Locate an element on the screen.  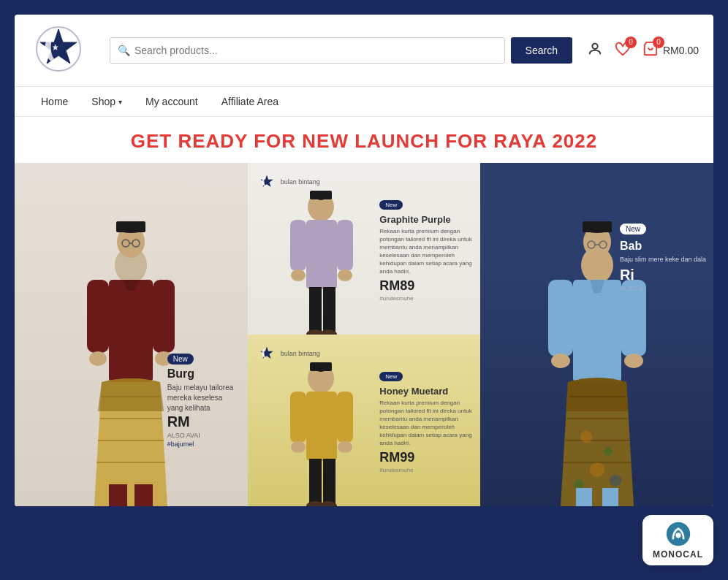
right-product-tag: New is located at coordinates (633, 229).